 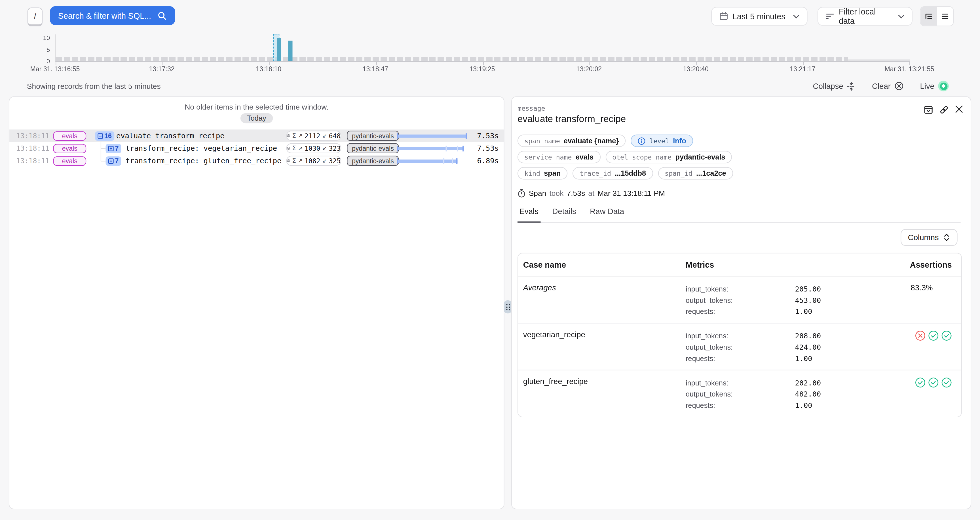 What do you see at coordinates (659, 141) in the screenshot?
I see `attr-key: level` at bounding box center [659, 141].